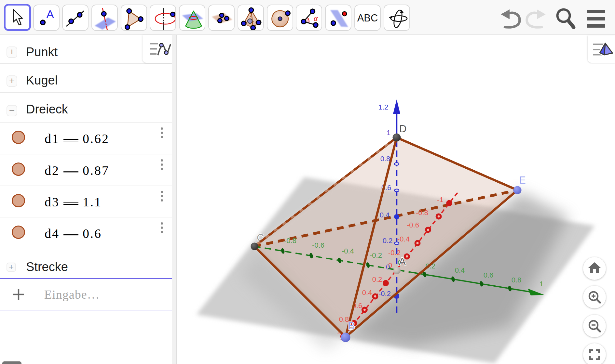 The width and height of the screenshot is (615, 364). What do you see at coordinates (523, 180) in the screenshot?
I see `svg-text: E` at bounding box center [523, 180].